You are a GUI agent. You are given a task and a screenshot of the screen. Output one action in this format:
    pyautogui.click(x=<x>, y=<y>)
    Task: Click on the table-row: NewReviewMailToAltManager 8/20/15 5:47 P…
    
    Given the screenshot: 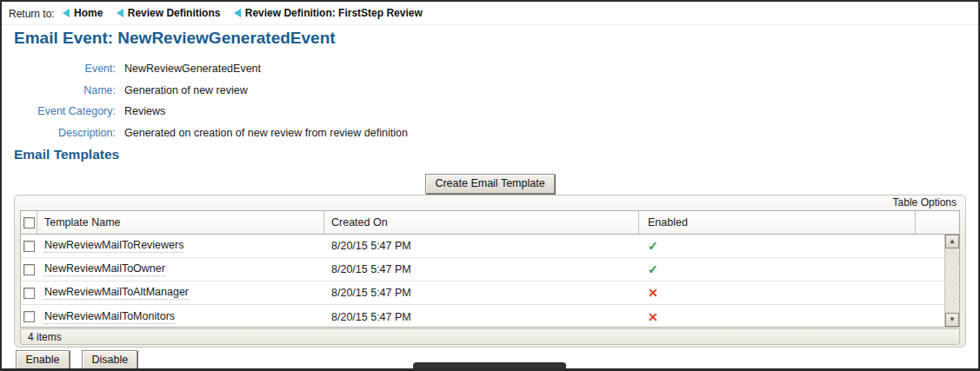 What is the action you would take?
    pyautogui.click(x=490, y=294)
    